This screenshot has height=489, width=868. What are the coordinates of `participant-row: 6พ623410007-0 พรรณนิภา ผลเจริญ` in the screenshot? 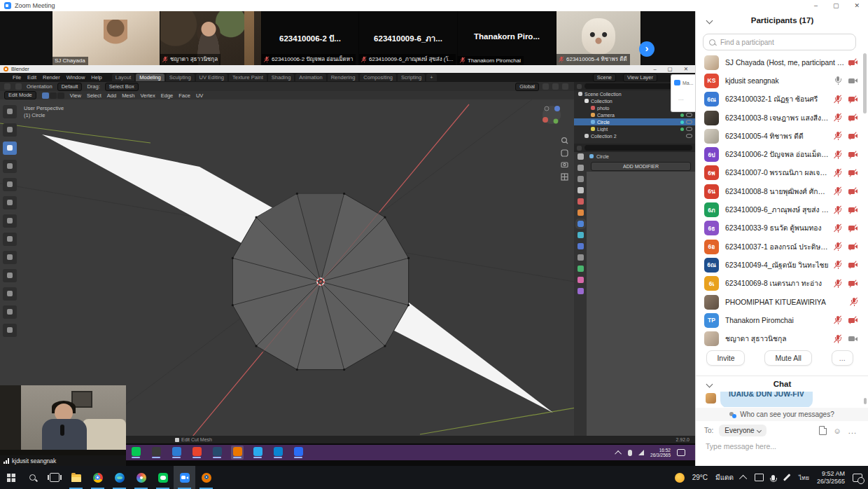 It's located at (780, 173).